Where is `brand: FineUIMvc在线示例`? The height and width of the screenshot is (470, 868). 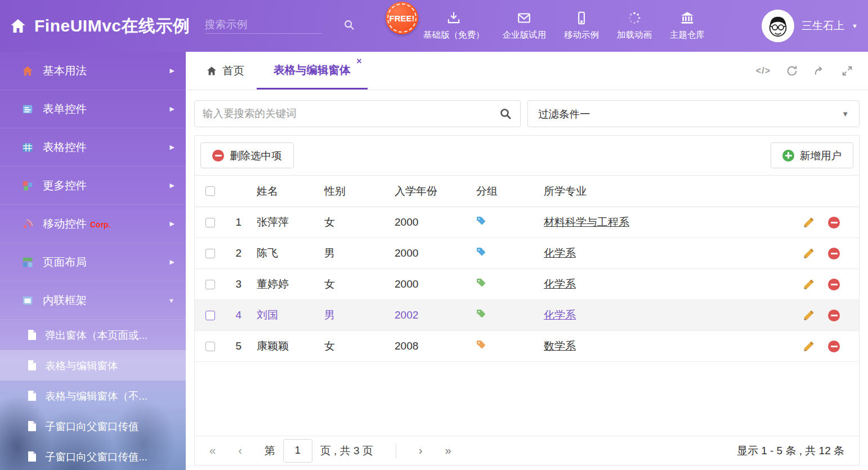 brand: FineUIMvc在线示例 is located at coordinates (95, 26).